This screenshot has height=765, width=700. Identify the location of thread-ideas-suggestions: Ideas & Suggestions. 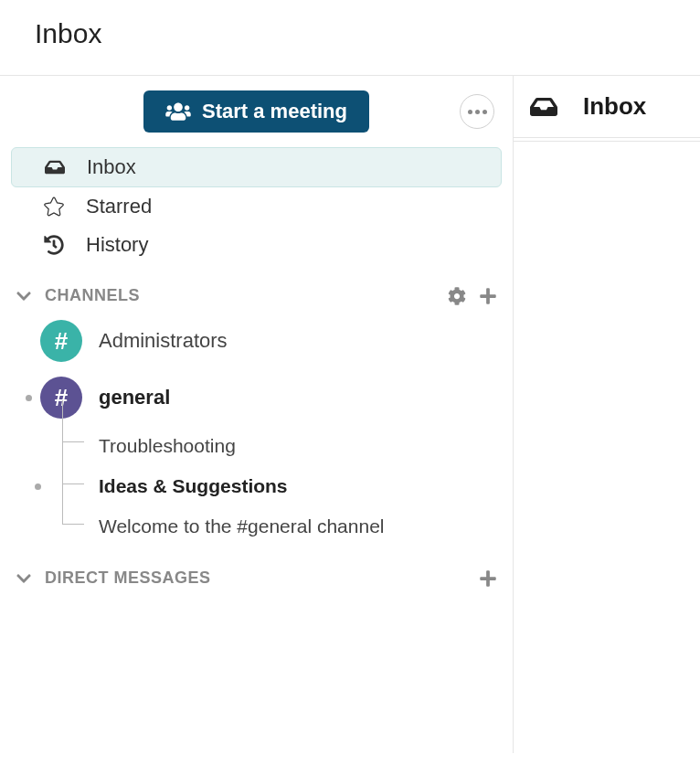
(256, 486).